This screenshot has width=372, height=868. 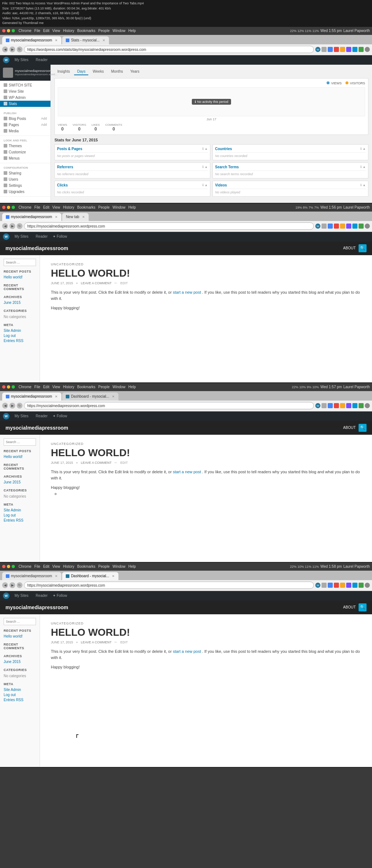 I want to click on archive-june-2: June 2015, so click(x=20, y=302).